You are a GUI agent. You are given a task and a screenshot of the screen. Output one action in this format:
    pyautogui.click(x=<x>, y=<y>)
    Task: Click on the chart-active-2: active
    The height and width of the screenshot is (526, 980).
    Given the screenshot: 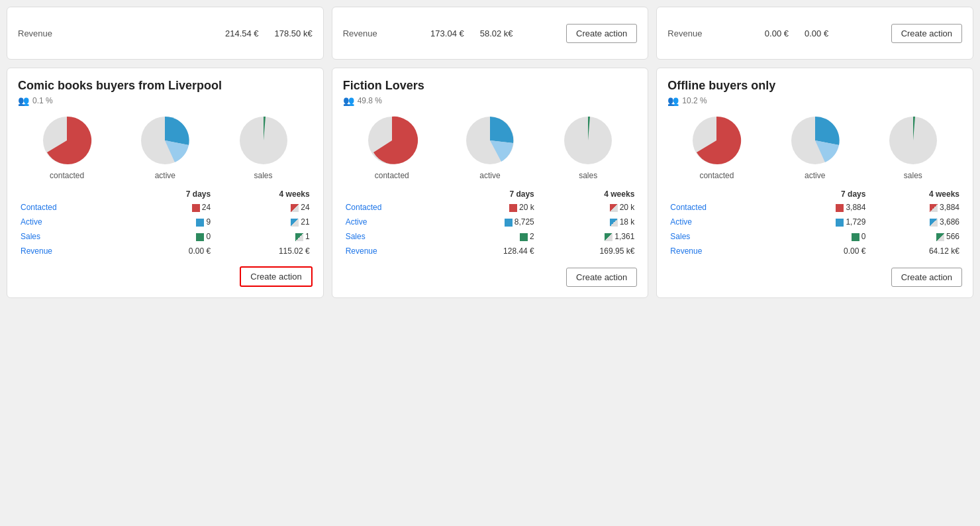 What is the action you would take?
    pyautogui.click(x=815, y=147)
    